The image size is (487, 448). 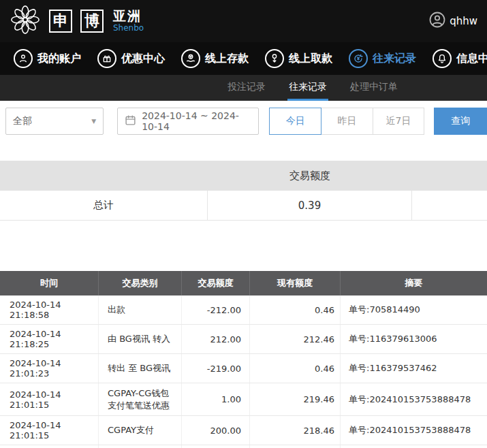 What do you see at coordinates (244, 206) in the screenshot?
I see `summary-total-row: 总计 0.39` at bounding box center [244, 206].